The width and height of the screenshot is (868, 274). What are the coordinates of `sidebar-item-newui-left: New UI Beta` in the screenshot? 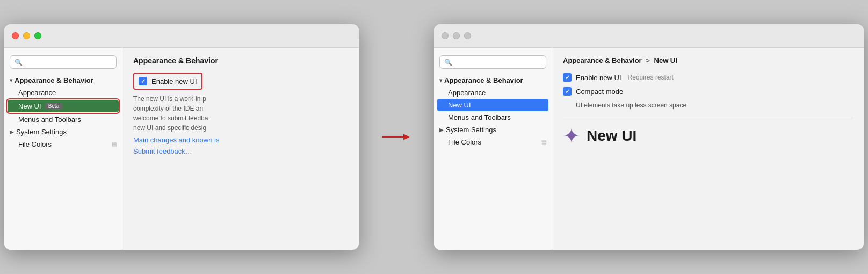 It's located at (63, 106).